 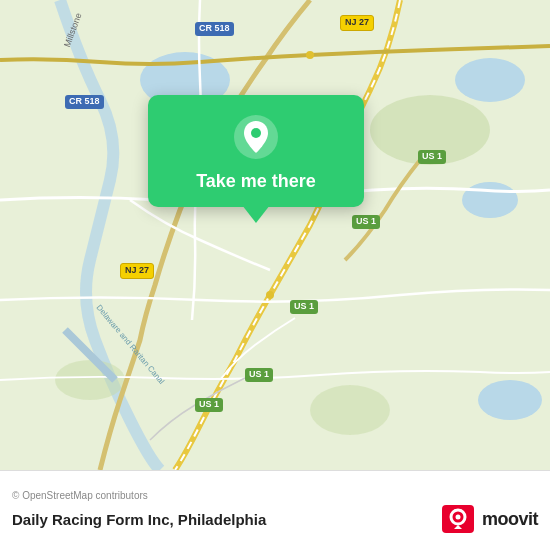 I want to click on place-name: Daily Racing Form Inc, Philadelphia, so click(x=139, y=520).